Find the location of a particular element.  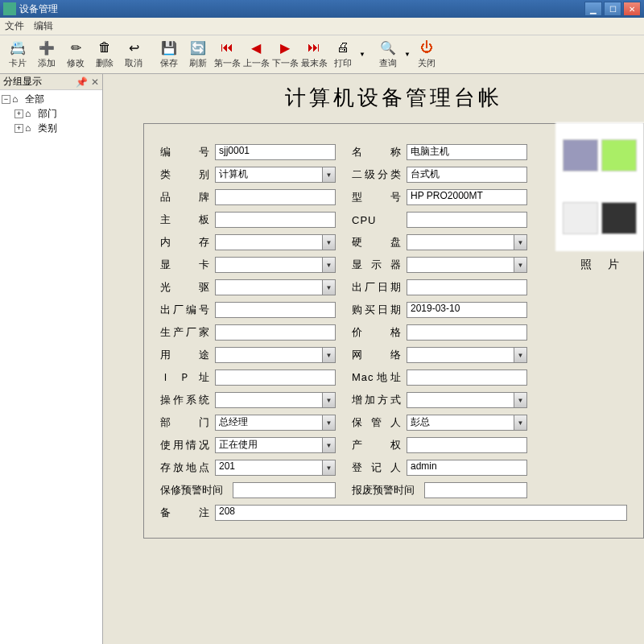

ownership-input is located at coordinates (467, 445).